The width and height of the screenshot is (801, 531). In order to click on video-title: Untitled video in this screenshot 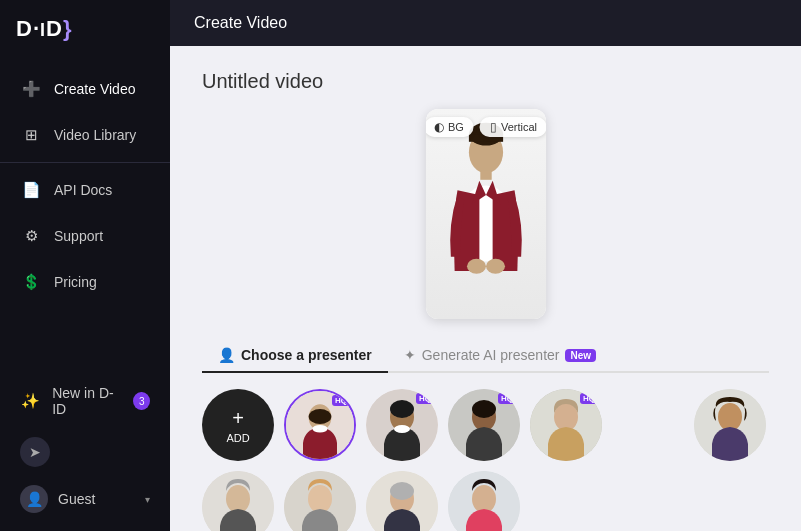, I will do `click(486, 82)`.